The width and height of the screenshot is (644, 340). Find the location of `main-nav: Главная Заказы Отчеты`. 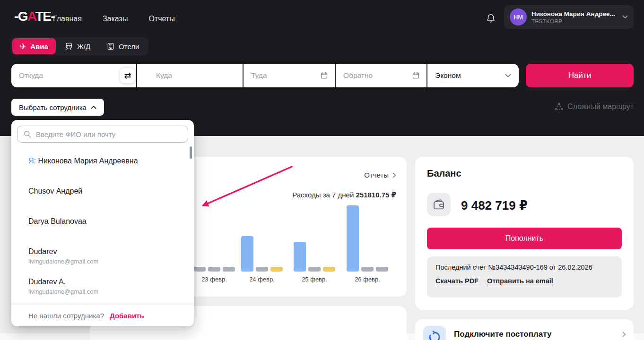

main-nav: Главная Заказы Отчеты is located at coordinates (114, 19).